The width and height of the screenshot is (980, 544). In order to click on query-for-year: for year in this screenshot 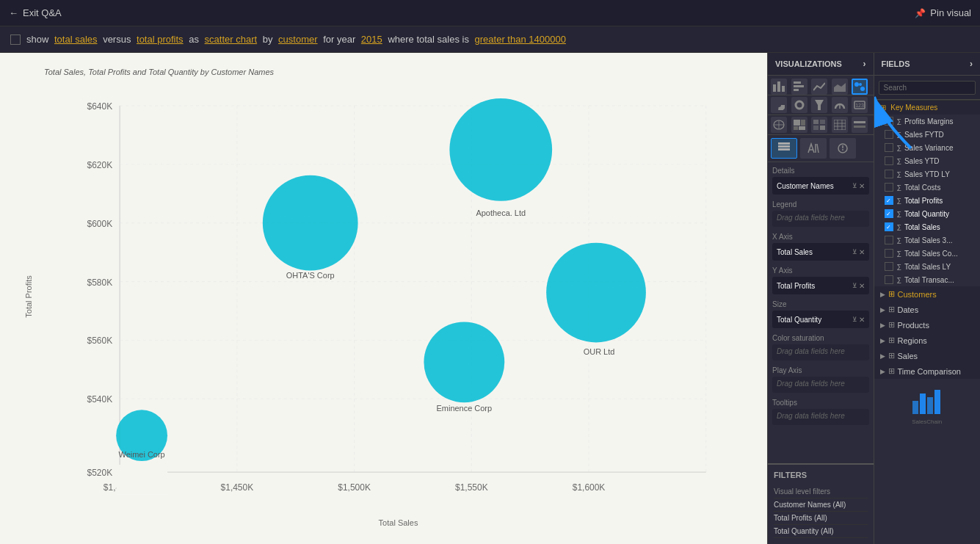, I will do `click(339, 40)`.